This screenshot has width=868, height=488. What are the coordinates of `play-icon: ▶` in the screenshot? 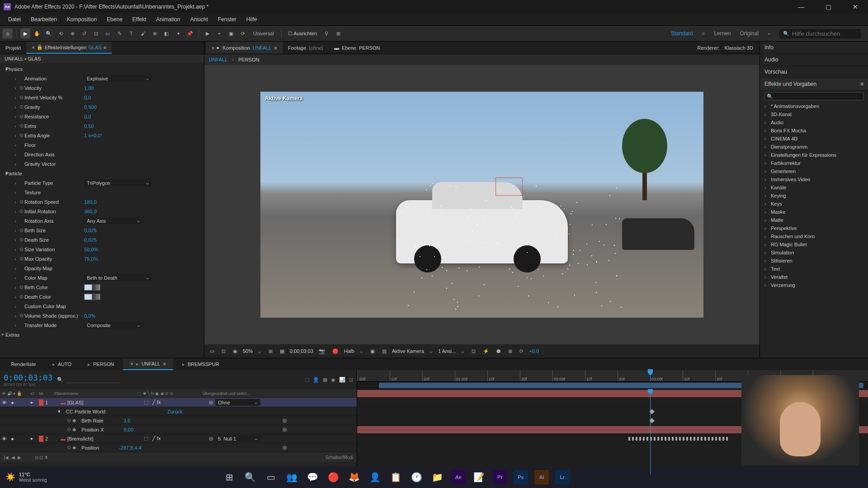 It's located at (19, 457).